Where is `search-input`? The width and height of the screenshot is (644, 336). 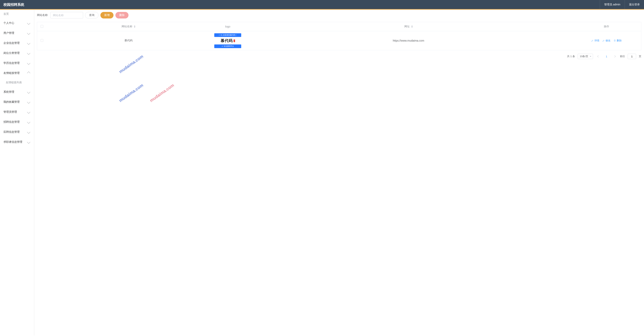 search-input is located at coordinates (67, 15).